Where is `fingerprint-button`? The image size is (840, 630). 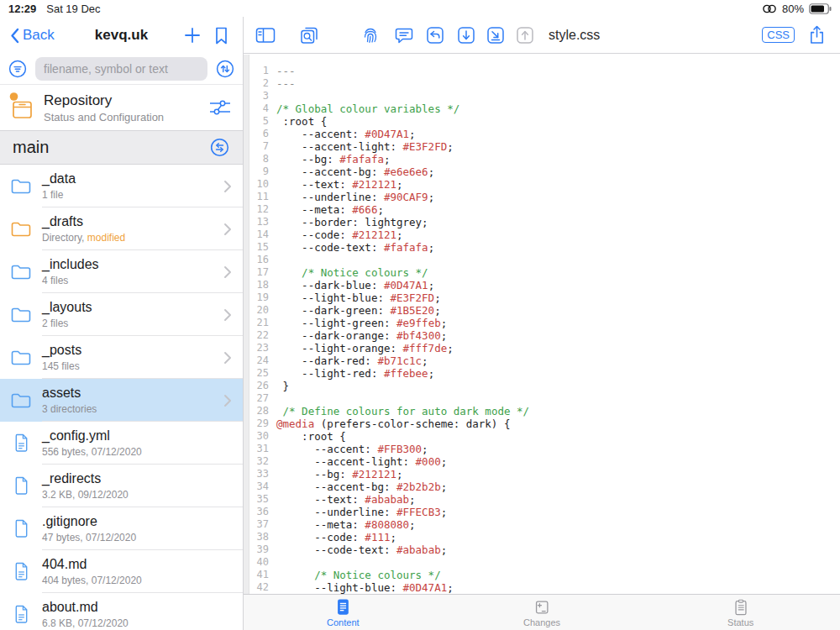
fingerprint-button is located at coordinates (370, 35).